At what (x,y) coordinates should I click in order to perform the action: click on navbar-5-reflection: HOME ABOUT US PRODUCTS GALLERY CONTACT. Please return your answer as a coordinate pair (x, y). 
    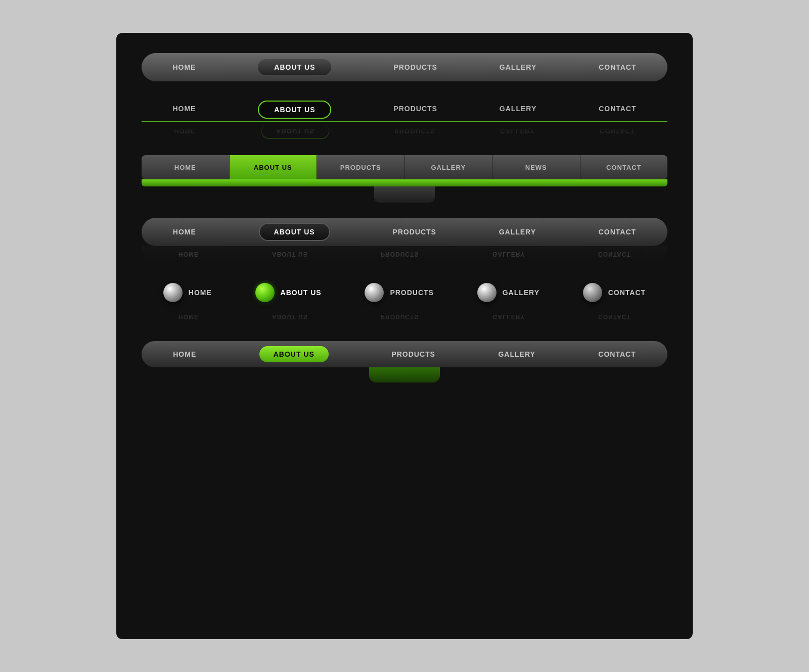
    Looking at the image, I should click on (404, 317).